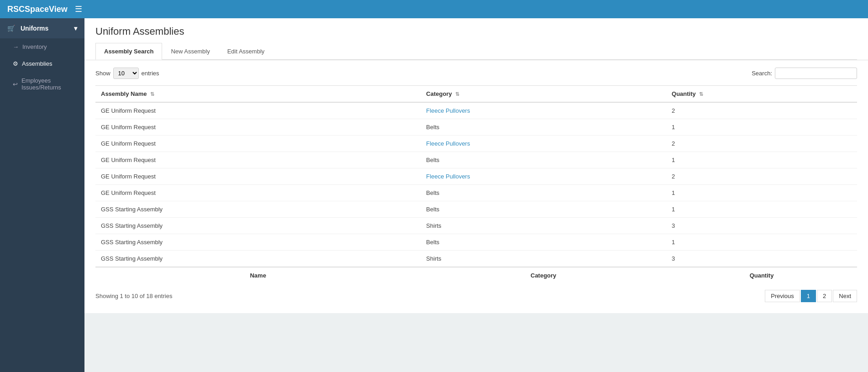  What do you see at coordinates (42, 47) in the screenshot?
I see `sidebar-item-inventory: → Inventory` at bounding box center [42, 47].